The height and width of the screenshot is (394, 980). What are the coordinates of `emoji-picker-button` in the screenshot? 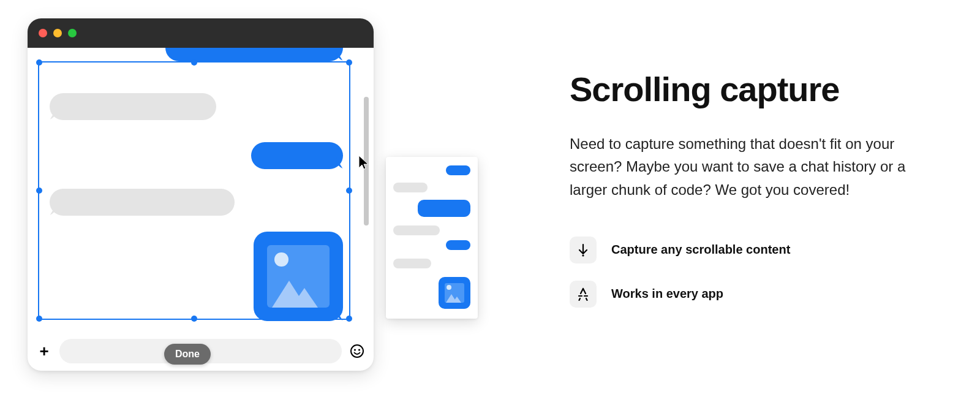 It's located at (357, 351).